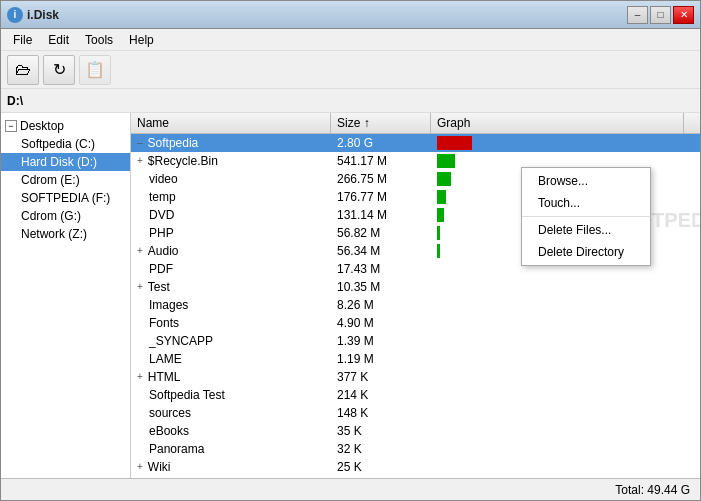 This screenshot has width=701, height=501. What do you see at coordinates (684, 15) in the screenshot?
I see `close-button: ✕` at bounding box center [684, 15].